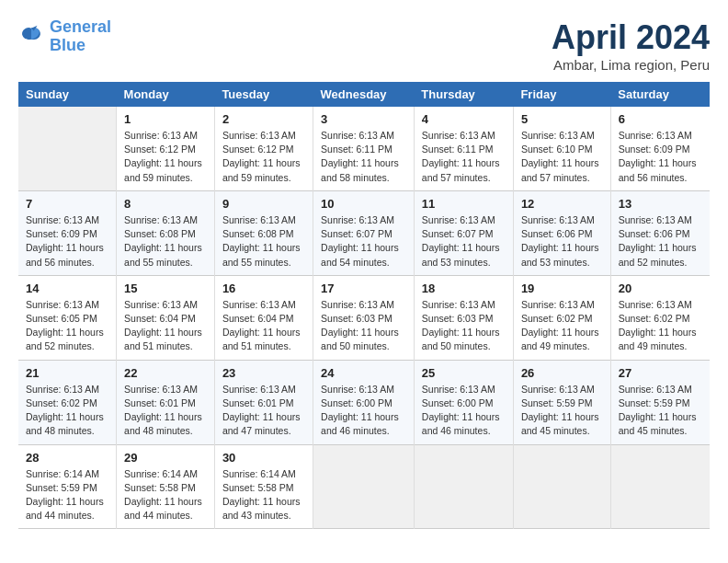 The height and width of the screenshot is (563, 728). Describe the element at coordinates (562, 94) in the screenshot. I see `weekday-header-friday: Friday` at that location.